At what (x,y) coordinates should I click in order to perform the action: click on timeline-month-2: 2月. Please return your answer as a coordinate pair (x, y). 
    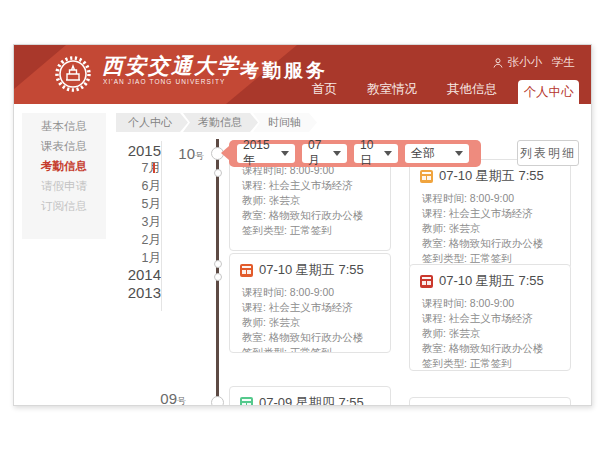
    Looking at the image, I should click on (140, 240).